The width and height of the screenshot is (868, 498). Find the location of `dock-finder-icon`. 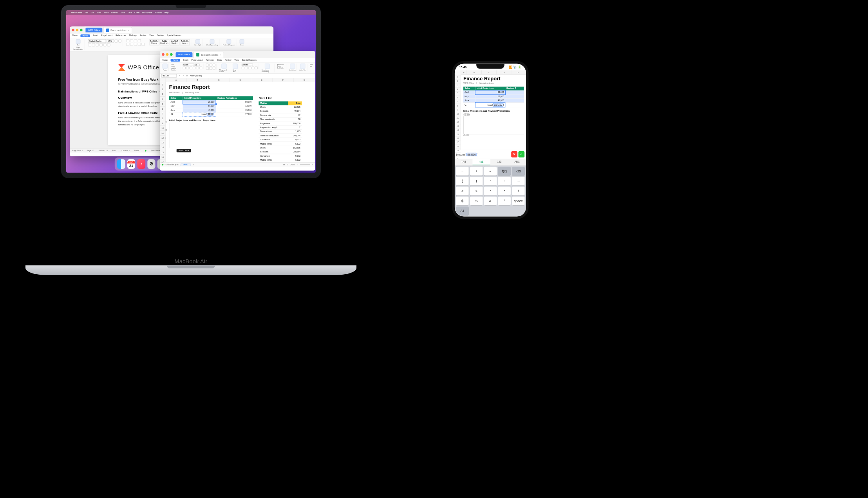

dock-finder-icon is located at coordinates (121, 164).